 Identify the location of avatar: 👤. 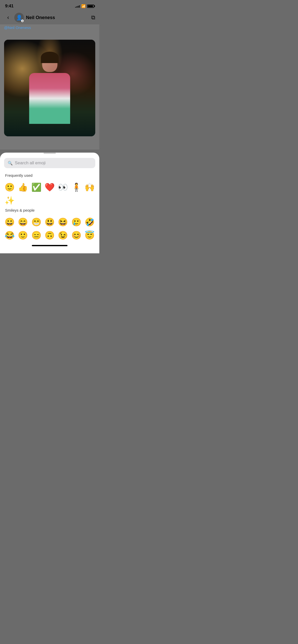
(19, 18).